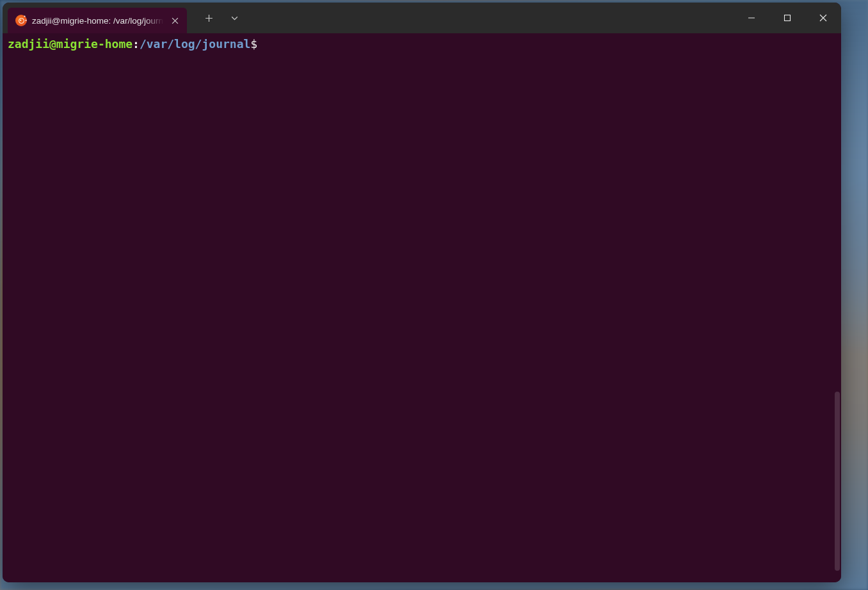 The width and height of the screenshot is (868, 590). Describe the element at coordinates (97, 20) in the screenshot. I see `tab-active: zadjii@migrie-home: /var/log/journal` at that location.